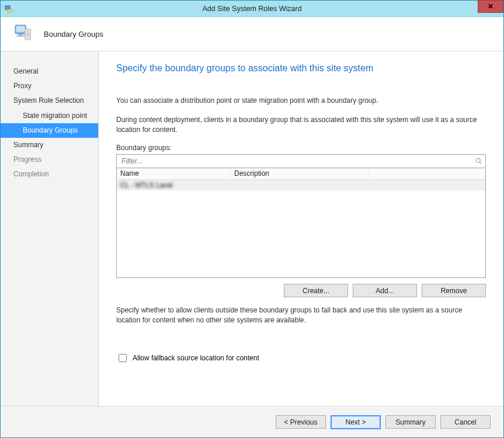 This screenshot has width=504, height=438. What do you see at coordinates (196, 358) in the screenshot?
I see `fallback-checkbox-label: Allow fallback source location for conte…` at bounding box center [196, 358].